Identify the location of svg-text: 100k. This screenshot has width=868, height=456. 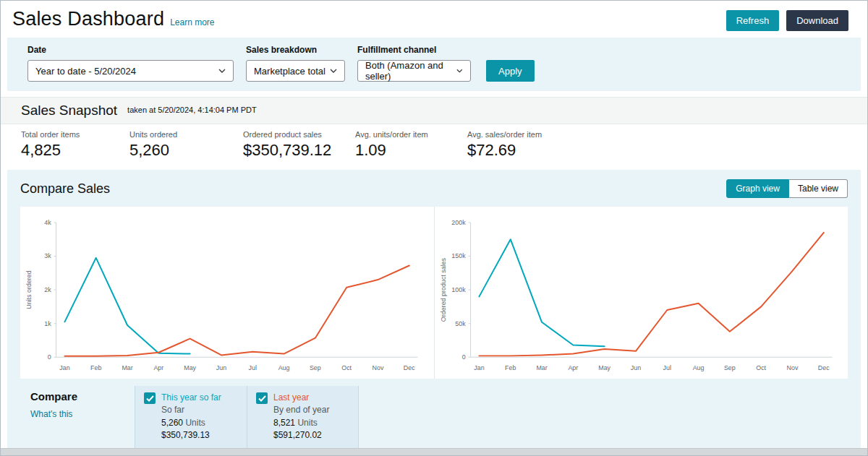
(459, 290).